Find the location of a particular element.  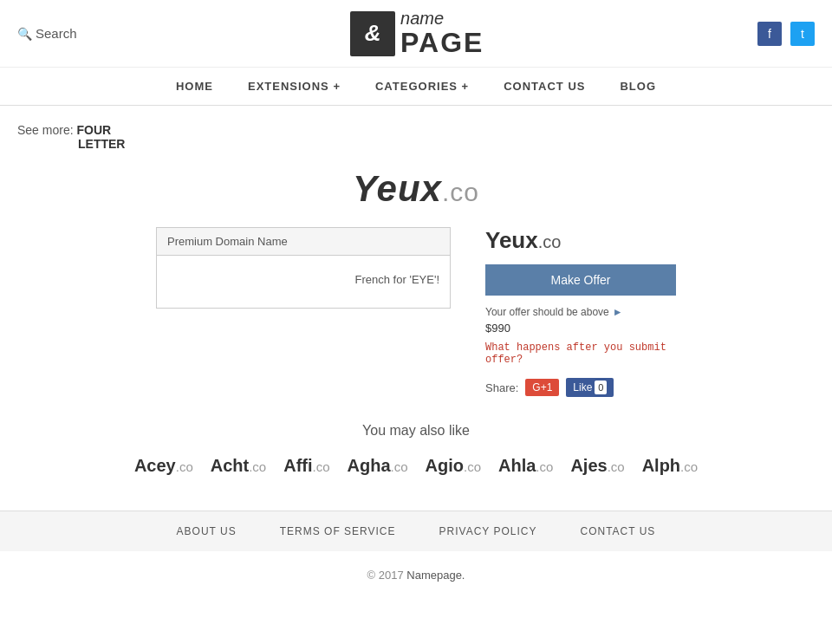

logo-text: name PAGE is located at coordinates (442, 33).